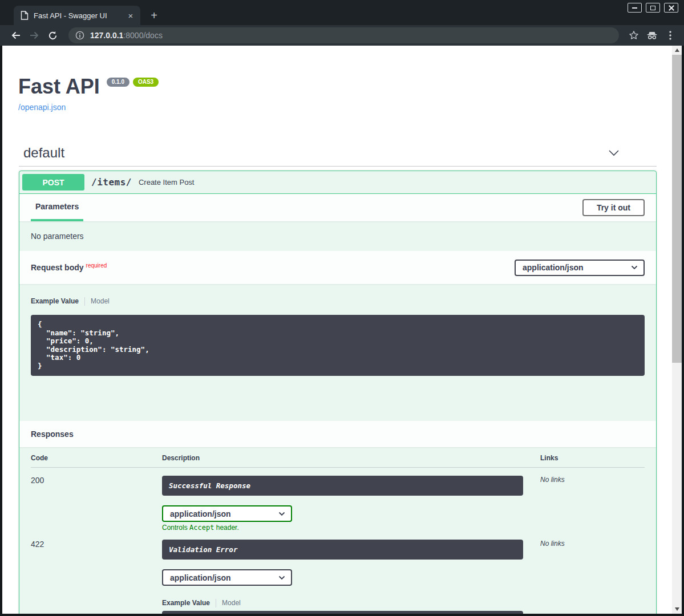 Image resolution: width=684 pixels, height=616 pixels. Describe the element at coordinates (96, 504) in the screenshot. I see `response-code: 200` at that location.